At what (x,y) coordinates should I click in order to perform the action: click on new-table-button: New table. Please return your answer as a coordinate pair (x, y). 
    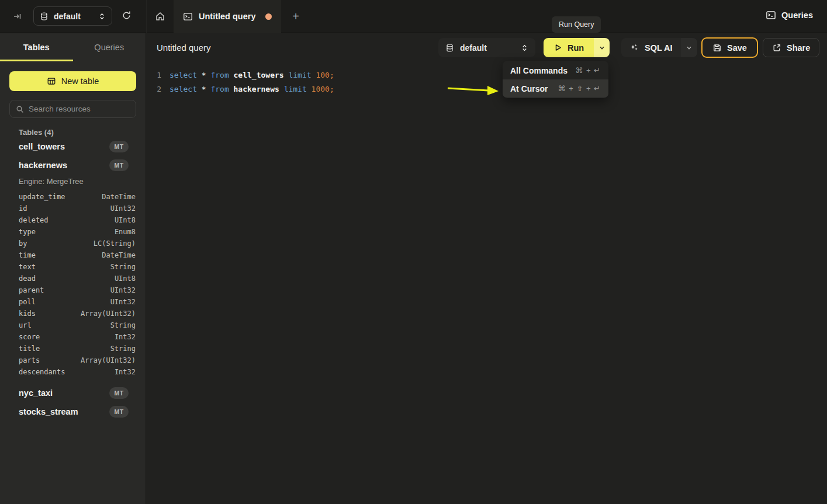
    Looking at the image, I should click on (72, 81).